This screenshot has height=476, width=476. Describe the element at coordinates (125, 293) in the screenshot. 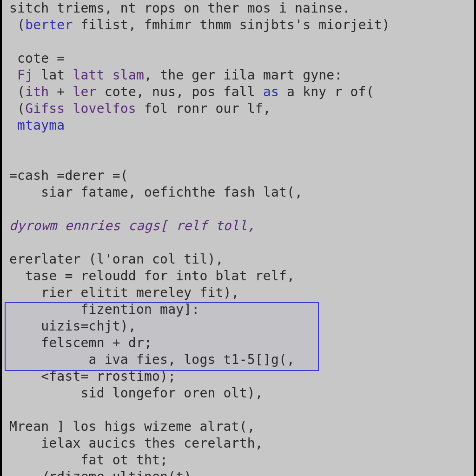

I see `code-token: rier elitit mereley fit),` at that location.